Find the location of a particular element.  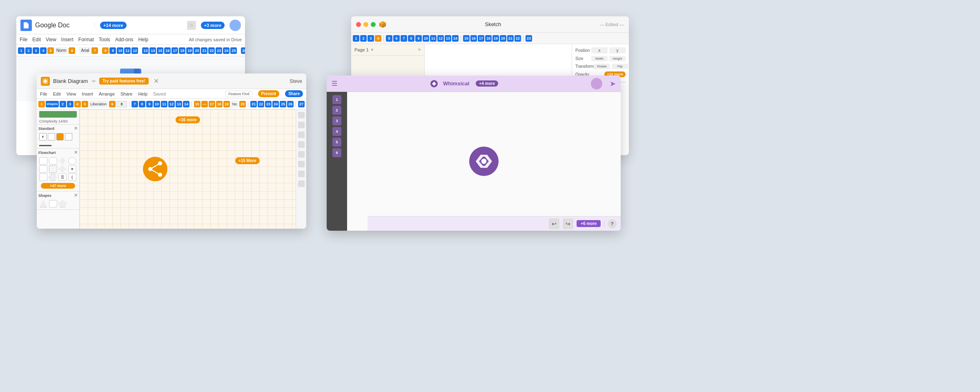

tb-num-8: 8 is located at coordinates (105, 51).